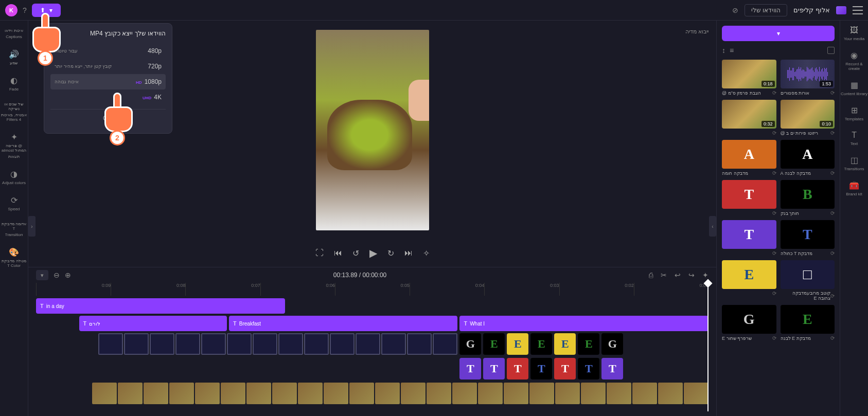  I want to click on play-icon: ▶, so click(374, 253).